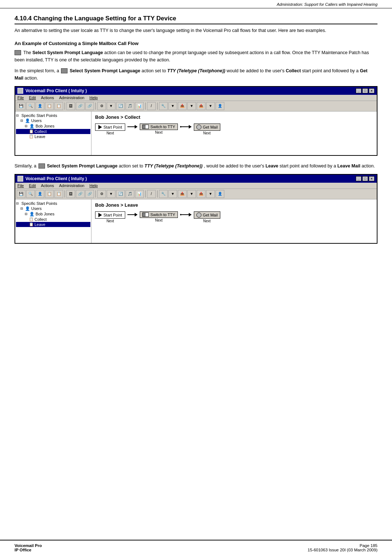 The width and height of the screenshot is (392, 555). I want to click on tree2-item-collect: 📋 Collect, so click(53, 219).